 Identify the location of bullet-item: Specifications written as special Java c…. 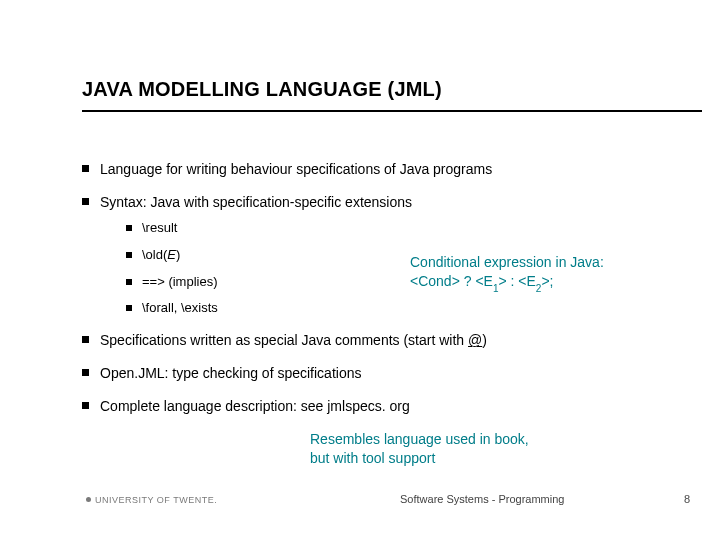
(392, 340).